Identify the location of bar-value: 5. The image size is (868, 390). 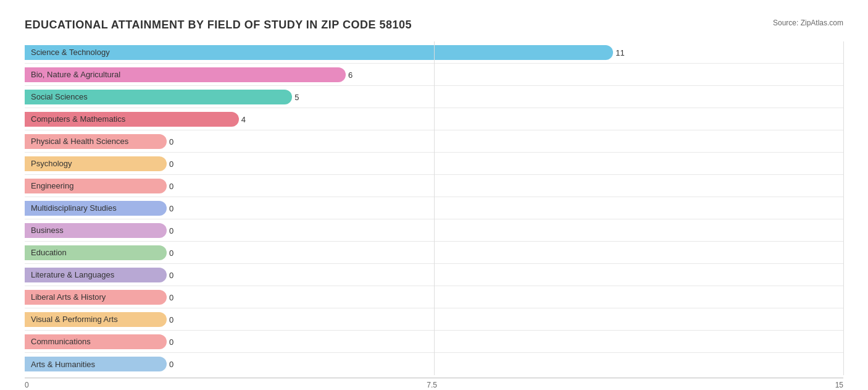
(296, 96).